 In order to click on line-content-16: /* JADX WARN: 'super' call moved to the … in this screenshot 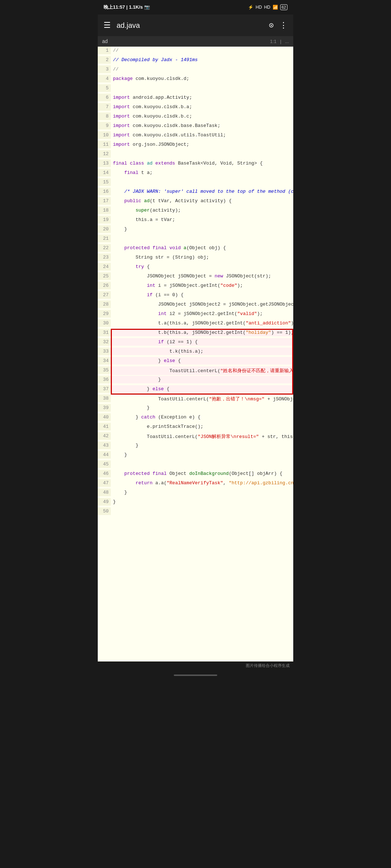, I will do `click(202, 192)`.